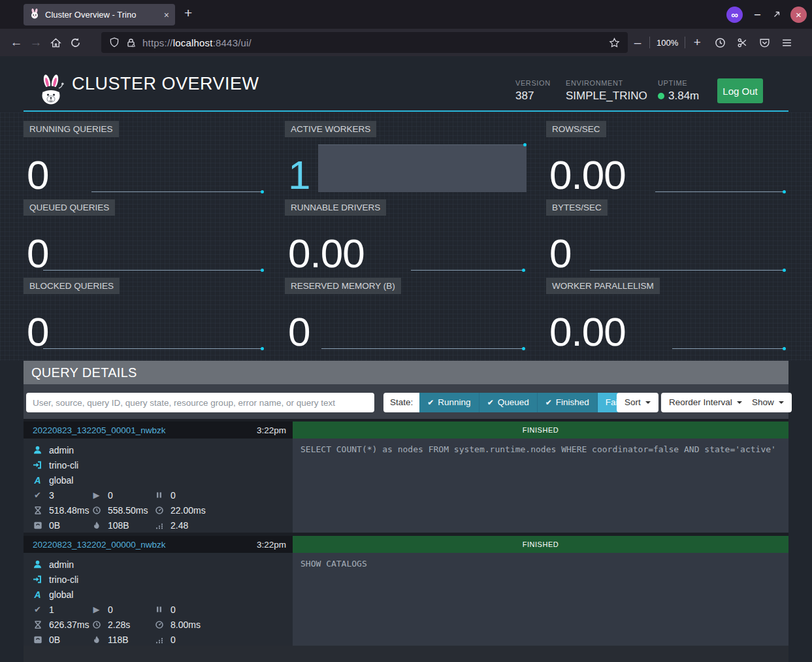  What do you see at coordinates (406, 401) in the screenshot?
I see `query-filter-toolbar: State: ✔ Running ✔ Queued ✔ Finished Fai…` at bounding box center [406, 401].